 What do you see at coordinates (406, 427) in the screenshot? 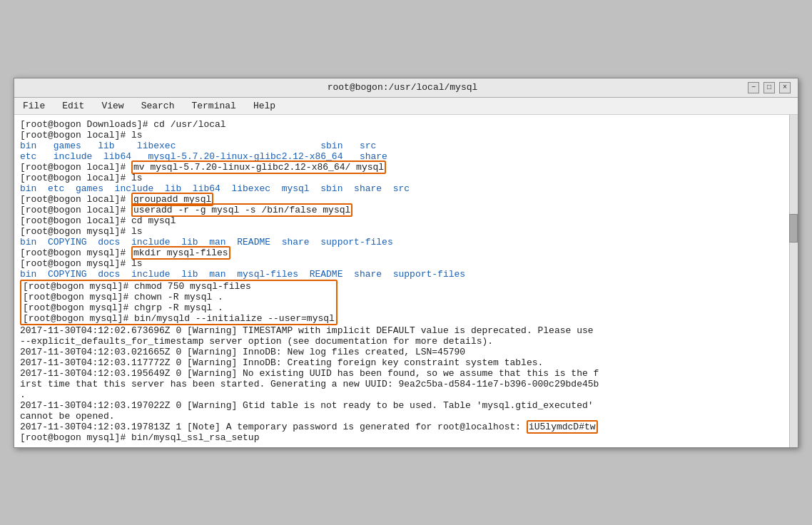
I see `terminal-line: 2017-11-30T04:12:03.197813Z 1 [Note] A t…` at bounding box center [406, 427].